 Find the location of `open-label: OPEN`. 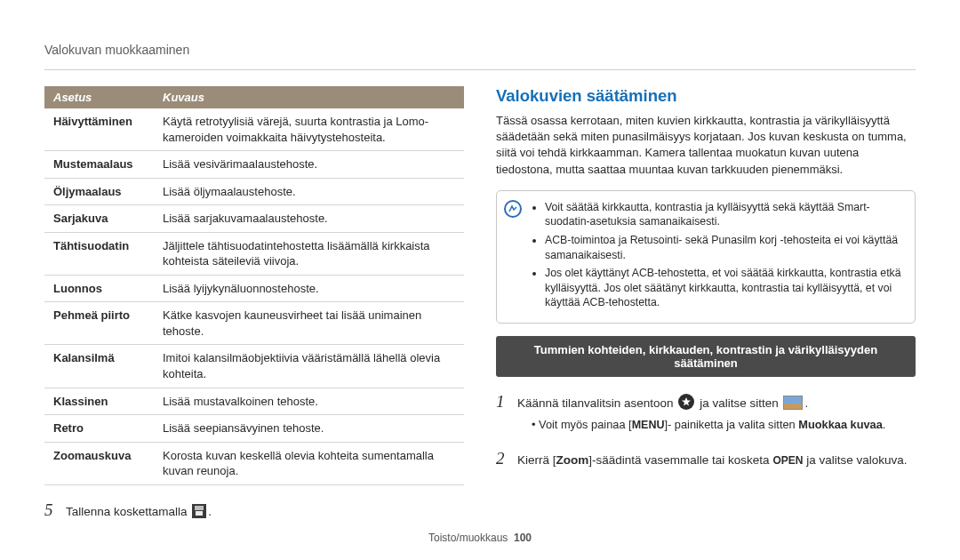

open-label: OPEN is located at coordinates (788, 460).